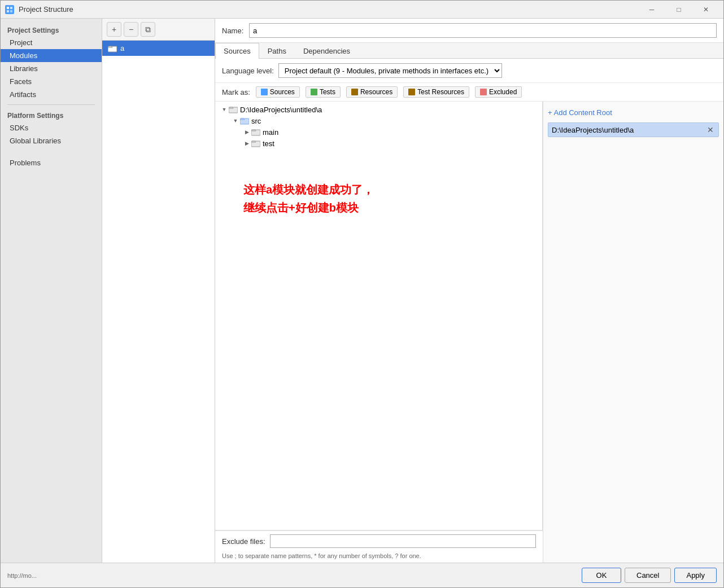 Image resolution: width=724 pixels, height=588 pixels. Describe the element at coordinates (51, 69) in the screenshot. I see `sidebar-item-libraries: Libraries` at that location.